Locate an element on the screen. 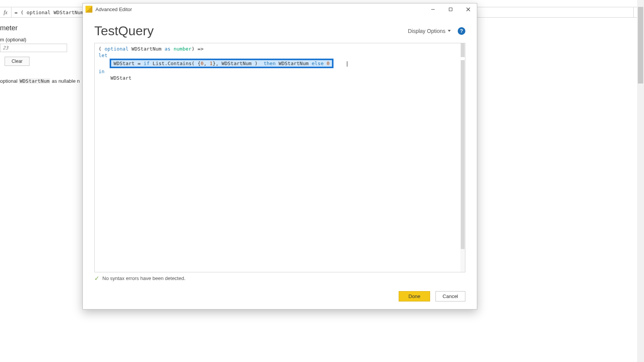  close-button is located at coordinates (468, 9).